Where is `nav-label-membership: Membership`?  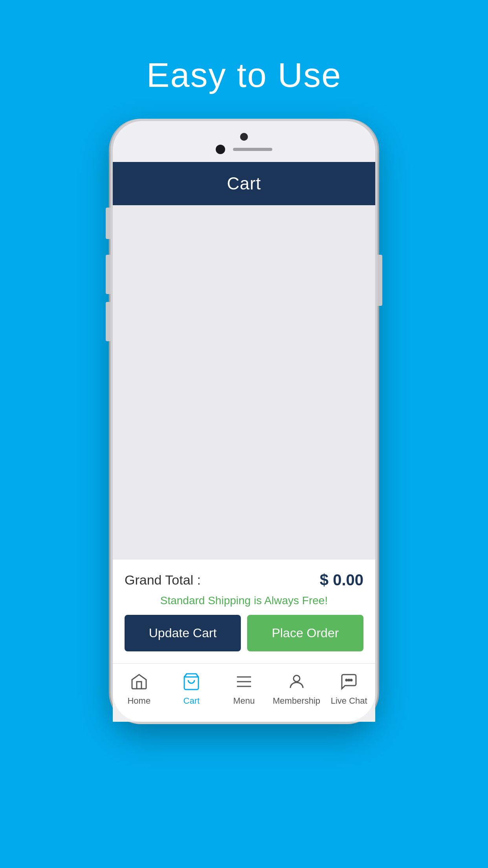
nav-label-membership: Membership is located at coordinates (296, 701).